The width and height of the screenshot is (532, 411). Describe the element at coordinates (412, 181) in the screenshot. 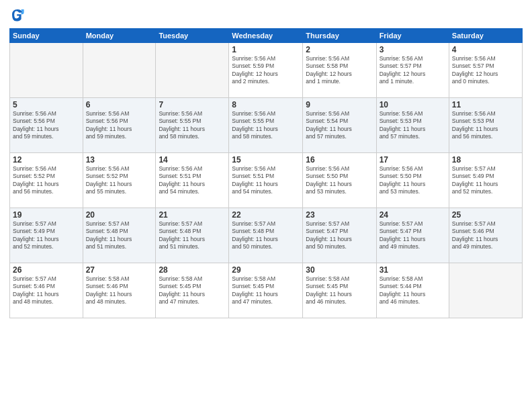

I see `calendar-cell: 17Sunrise: 5:56 AM Sunset: 5:50 PM Dayli…` at that location.